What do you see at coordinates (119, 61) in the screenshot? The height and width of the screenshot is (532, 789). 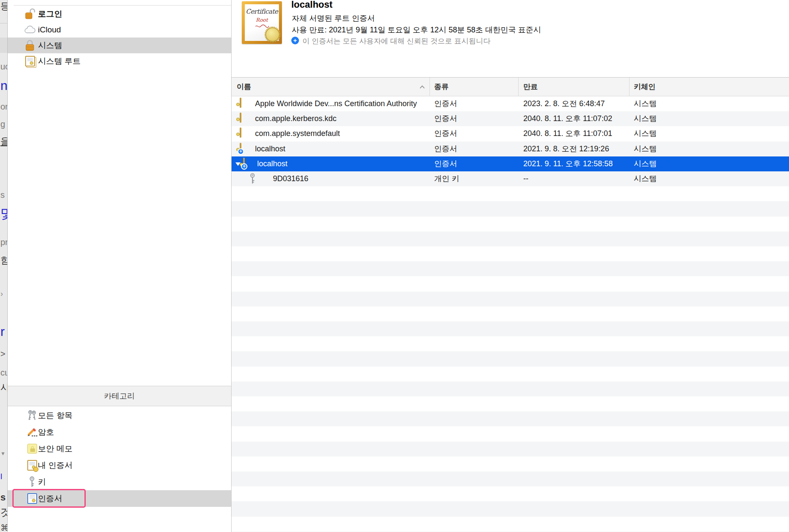 I see `keychain-item-system-roots: 시스템 루트` at bounding box center [119, 61].